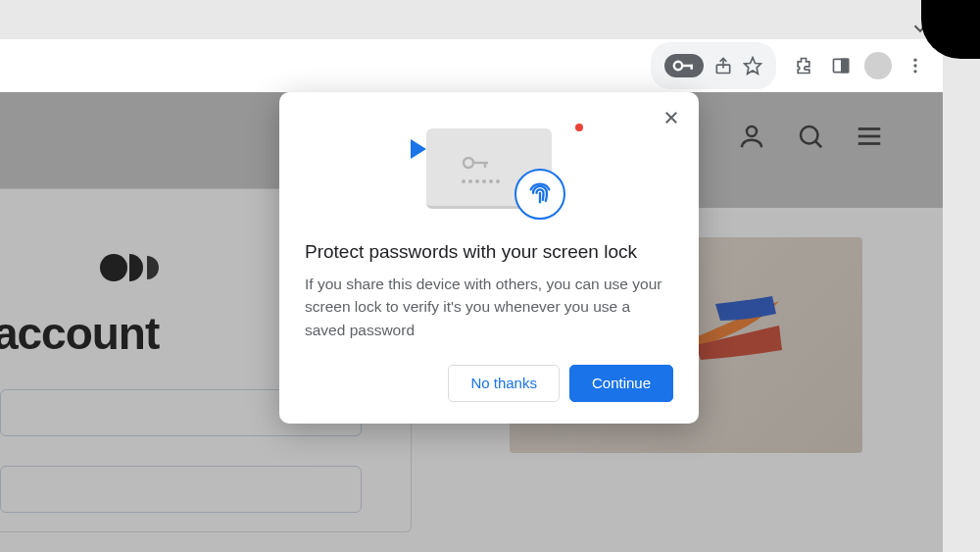 The height and width of the screenshot is (552, 980). What do you see at coordinates (804, 66) in the screenshot?
I see `extensions-icon` at bounding box center [804, 66].